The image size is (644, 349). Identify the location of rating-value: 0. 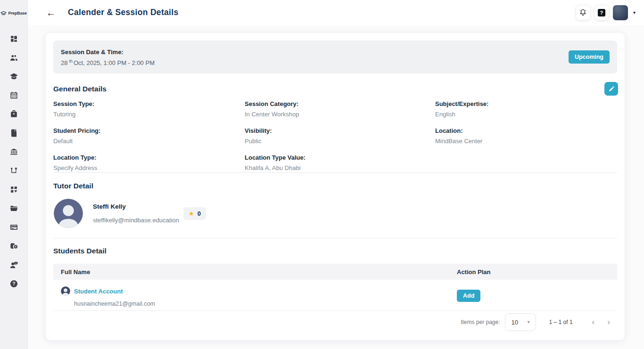
(199, 214).